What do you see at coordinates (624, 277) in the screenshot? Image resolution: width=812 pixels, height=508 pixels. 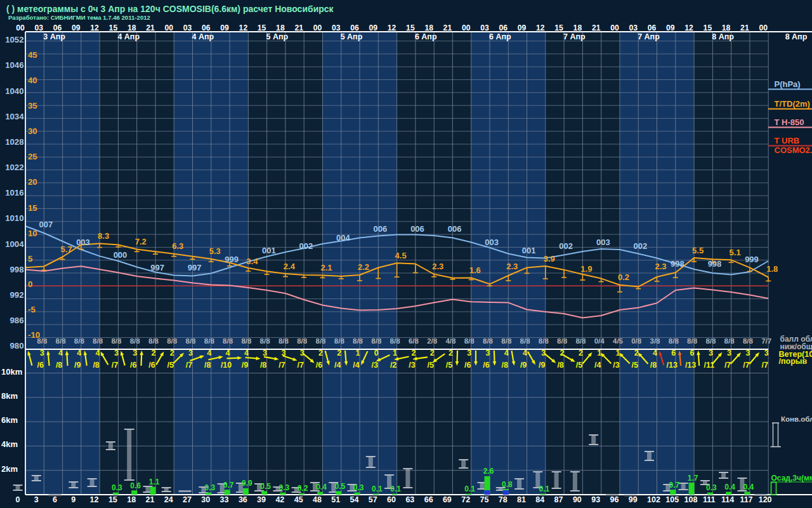 I see `svg-text: 0.2` at bounding box center [624, 277].